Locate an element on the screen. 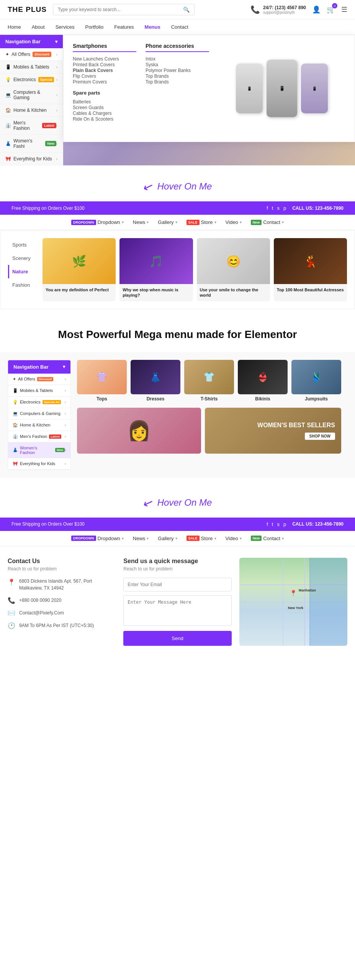 The height and width of the screenshot is (980, 355). hover-section-2: ↙ Hover On Me is located at coordinates (178, 500).